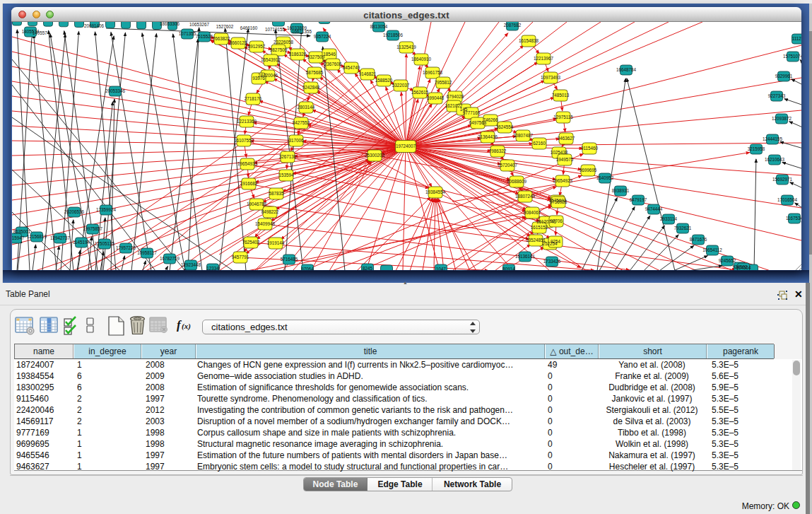  What do you see at coordinates (240, 257) in the screenshot?
I see `svg-text: 9457791` at bounding box center [240, 257].